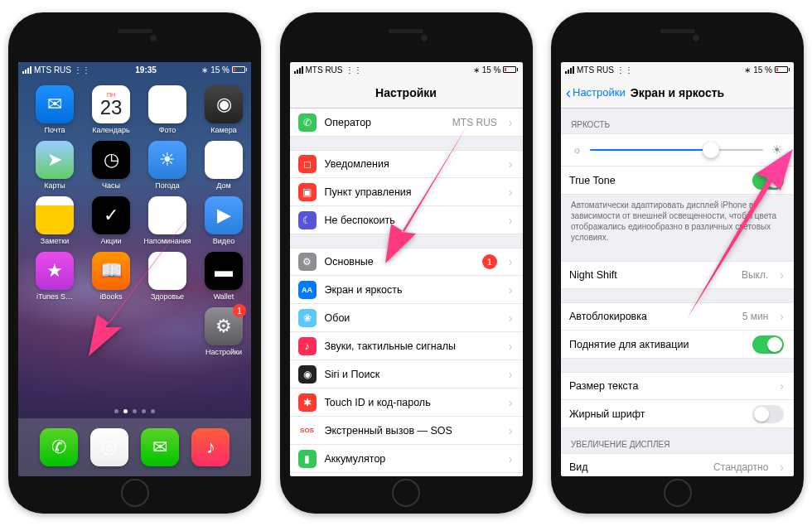 The height and width of the screenshot is (526, 812). What do you see at coordinates (406, 459) in the screenshot?
I see `battery-cell: ▮Аккумулятор›` at bounding box center [406, 459].